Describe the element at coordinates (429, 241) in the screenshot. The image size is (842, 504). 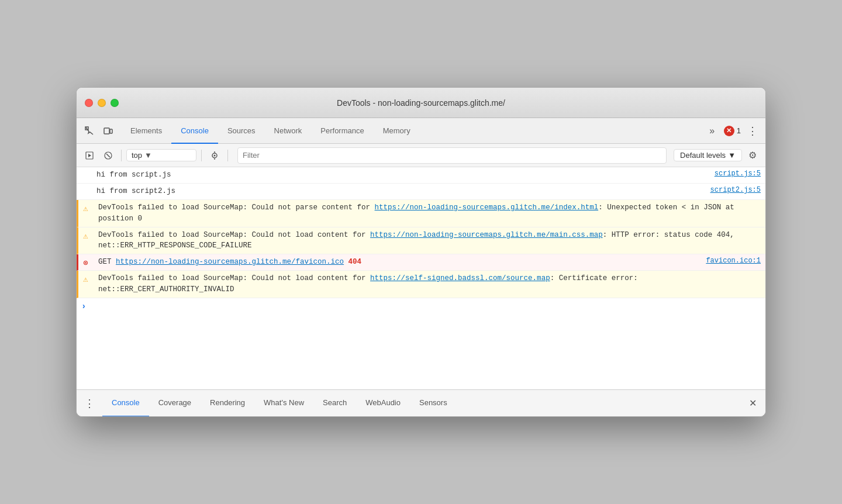
I see `console-row-4-body: DevTools failed to load SourceMap: Could…` at that location.